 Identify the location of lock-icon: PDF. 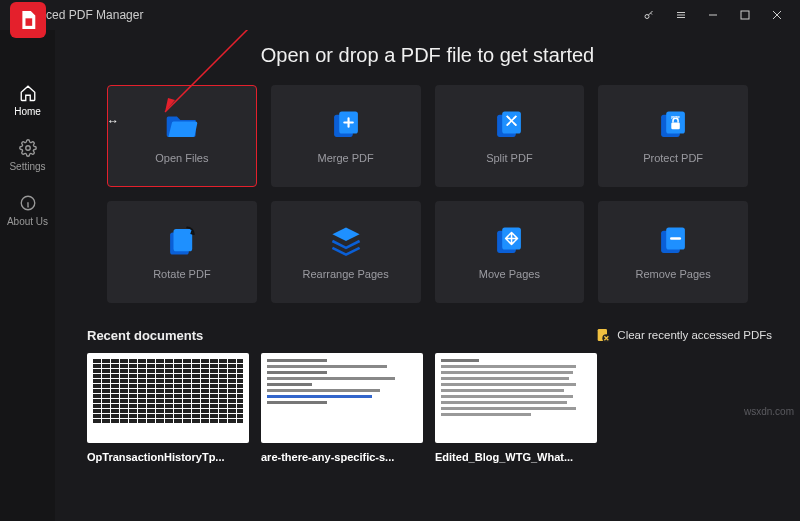
(673, 125).